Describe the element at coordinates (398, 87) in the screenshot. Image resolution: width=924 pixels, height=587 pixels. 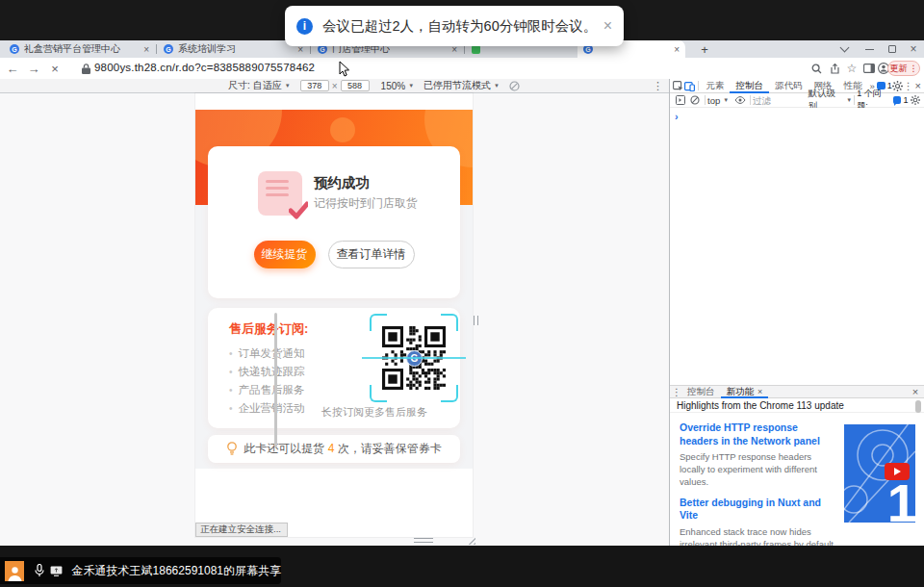
I see `zoom-select: 150% ▼` at that location.